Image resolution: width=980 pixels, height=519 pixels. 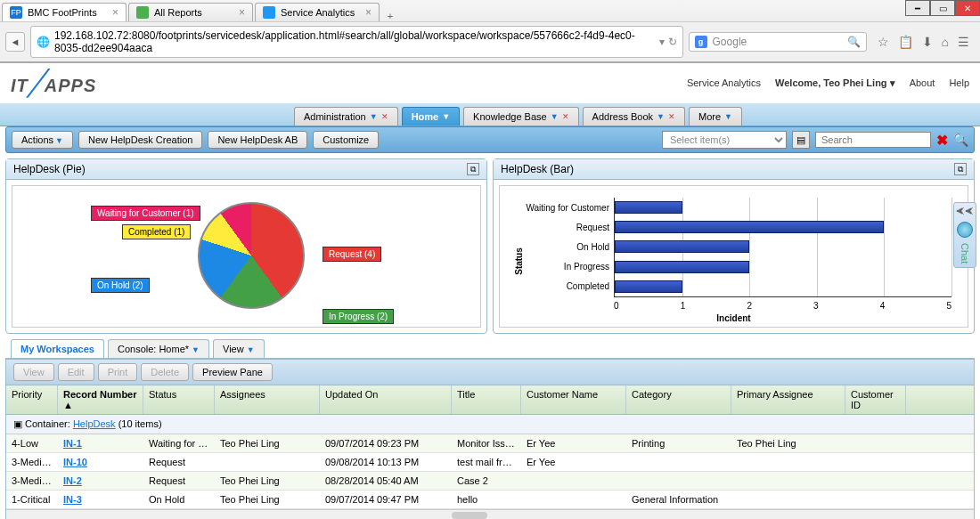 I want to click on window-minimize: ━, so click(x=918, y=8).